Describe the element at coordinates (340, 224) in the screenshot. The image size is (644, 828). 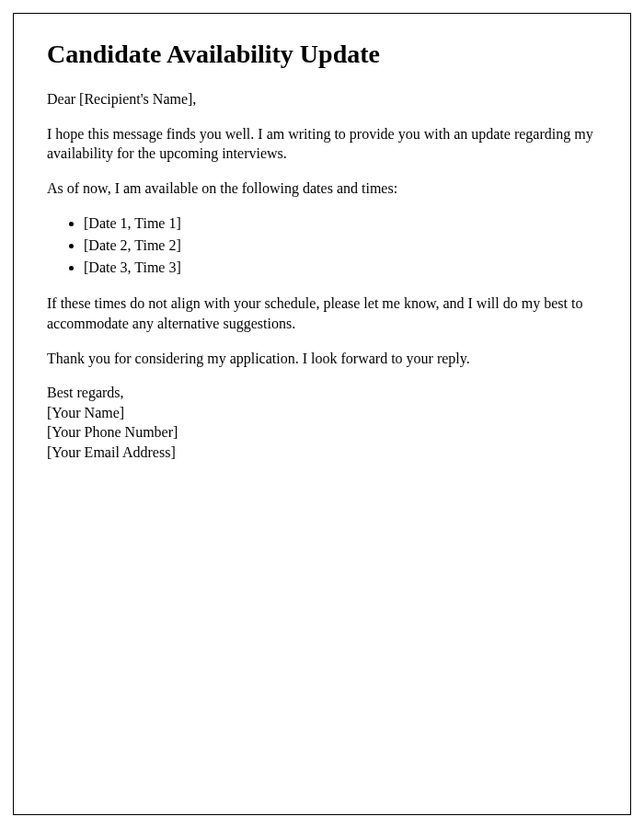
I see `list-item: [Date 1, Time 1]` at that location.